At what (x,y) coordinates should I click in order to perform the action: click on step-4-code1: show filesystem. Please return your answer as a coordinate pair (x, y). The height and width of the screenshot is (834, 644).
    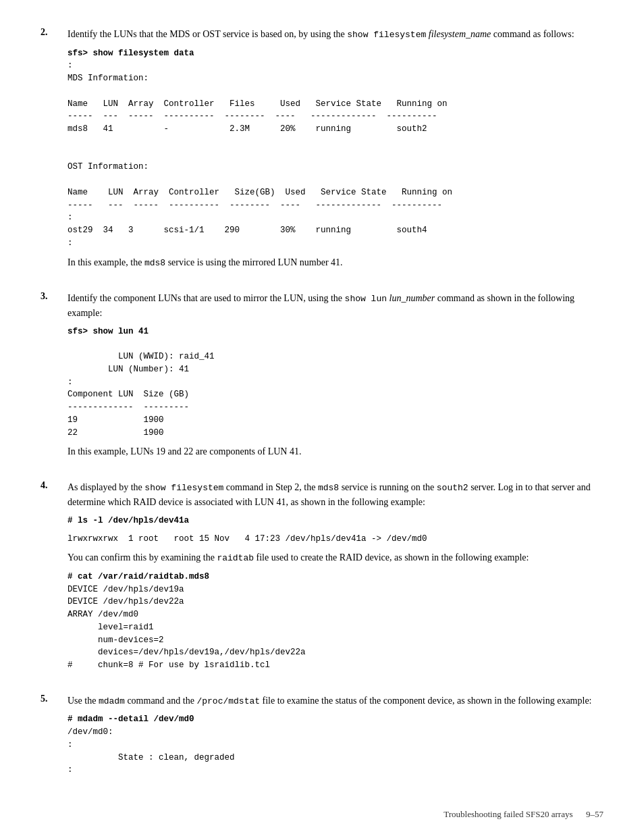
    Looking at the image, I should click on (184, 488).